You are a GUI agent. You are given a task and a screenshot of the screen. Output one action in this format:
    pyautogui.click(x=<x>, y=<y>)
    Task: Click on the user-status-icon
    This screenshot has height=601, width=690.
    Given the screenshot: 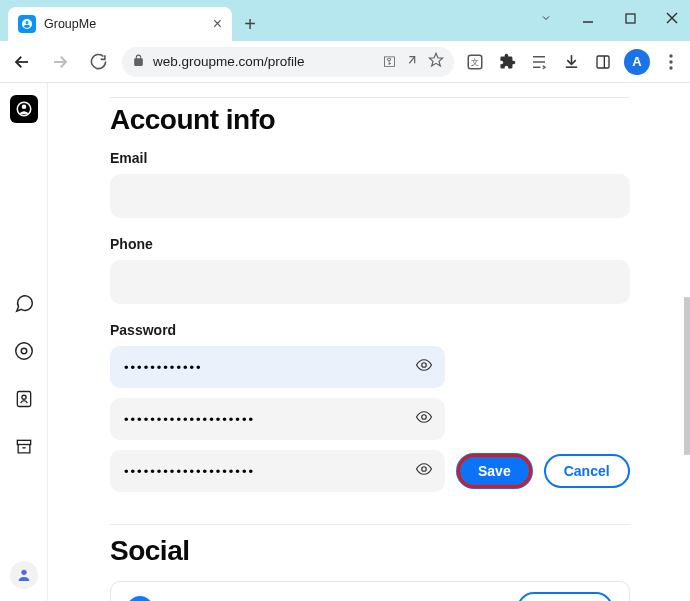 What is the action you would take?
    pyautogui.click(x=24, y=575)
    